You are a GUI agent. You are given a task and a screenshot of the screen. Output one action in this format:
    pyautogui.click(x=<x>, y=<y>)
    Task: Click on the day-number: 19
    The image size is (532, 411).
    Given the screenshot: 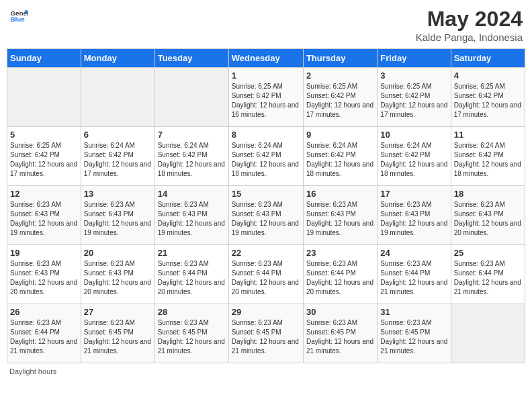 What is the action you would take?
    pyautogui.click(x=44, y=253)
    